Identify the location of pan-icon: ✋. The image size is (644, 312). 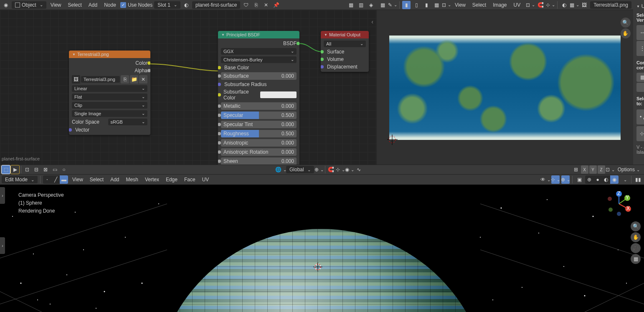
(636, 237).